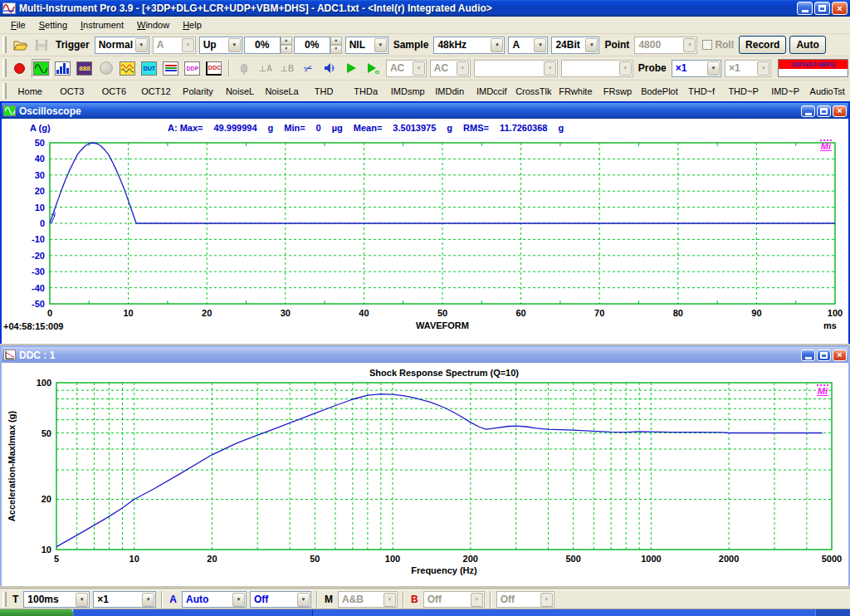 This screenshot has height=616, width=850. I want to click on svg-text: Frequency (Hz), so click(444, 570).